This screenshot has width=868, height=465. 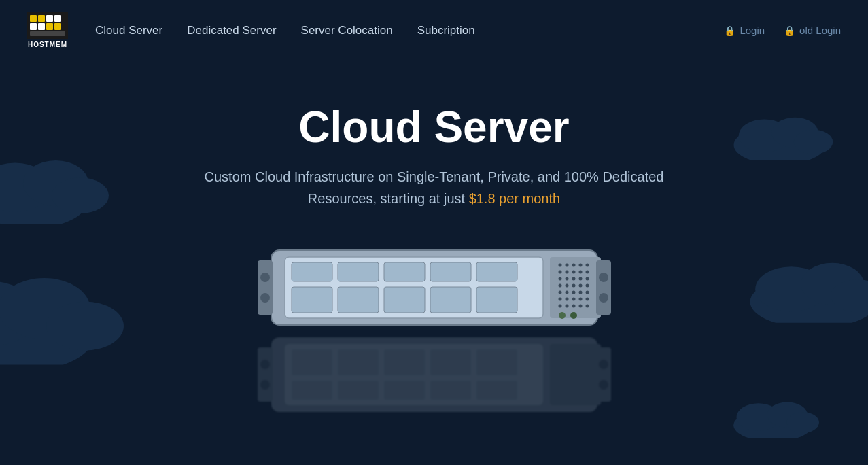 What do you see at coordinates (409, 31) in the screenshot?
I see `nav-links: Cloud Server Dedicated Server Server Col…` at bounding box center [409, 31].